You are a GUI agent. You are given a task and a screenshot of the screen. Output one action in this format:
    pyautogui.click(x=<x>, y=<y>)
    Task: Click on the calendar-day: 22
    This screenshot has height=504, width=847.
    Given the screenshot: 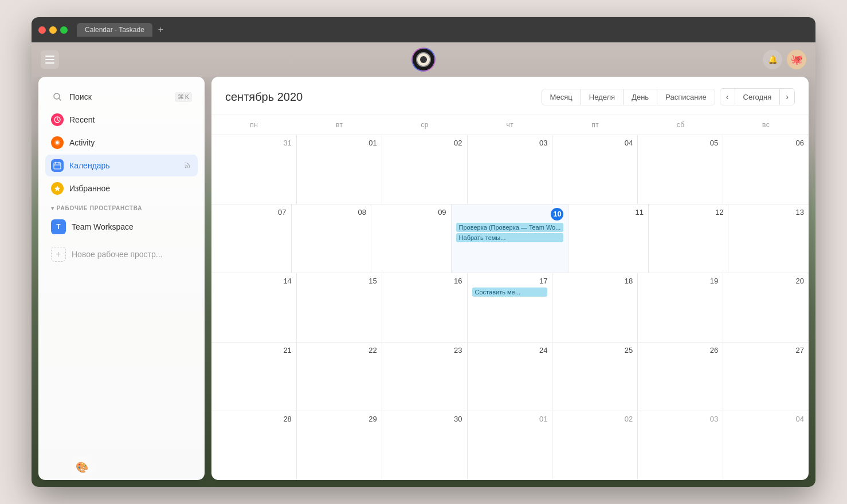 What is the action you would take?
    pyautogui.click(x=339, y=377)
    